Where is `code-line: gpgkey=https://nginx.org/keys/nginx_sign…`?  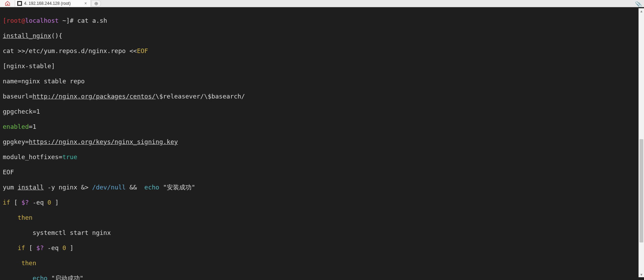 code-line: gpgkey=https://nginx.org/keys/nginx_sign… is located at coordinates (322, 142).